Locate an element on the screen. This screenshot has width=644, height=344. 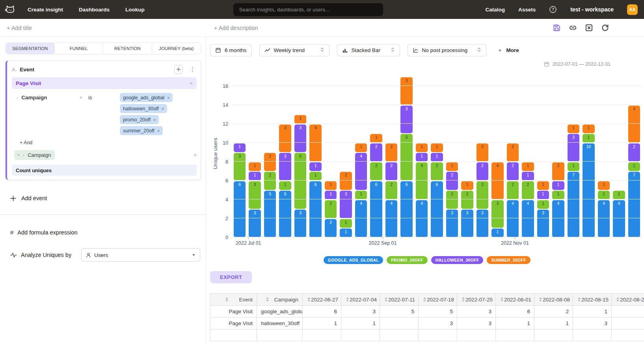
bar-2022-09-26: 6211 is located at coordinates (437, 190).